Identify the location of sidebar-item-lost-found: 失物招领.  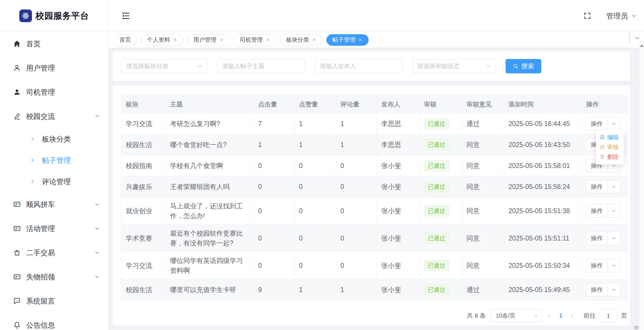
(54, 277).